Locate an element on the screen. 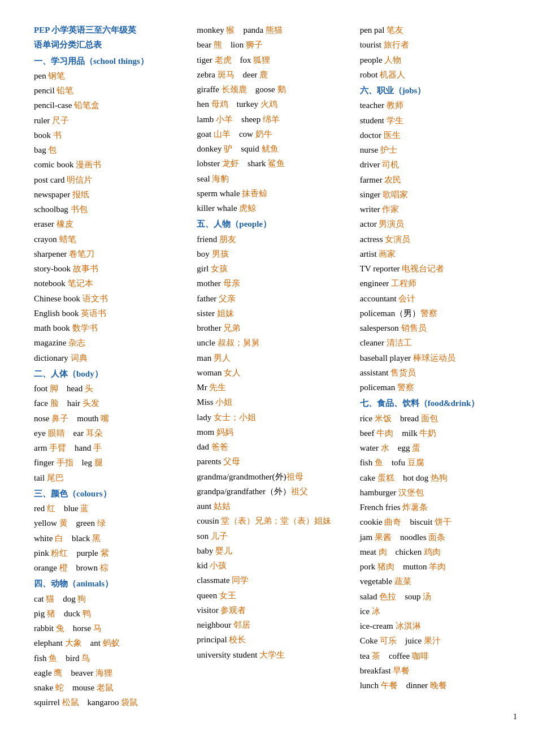  list-item: elephant 大象 ant 蚂蚁 is located at coordinates (112, 643).